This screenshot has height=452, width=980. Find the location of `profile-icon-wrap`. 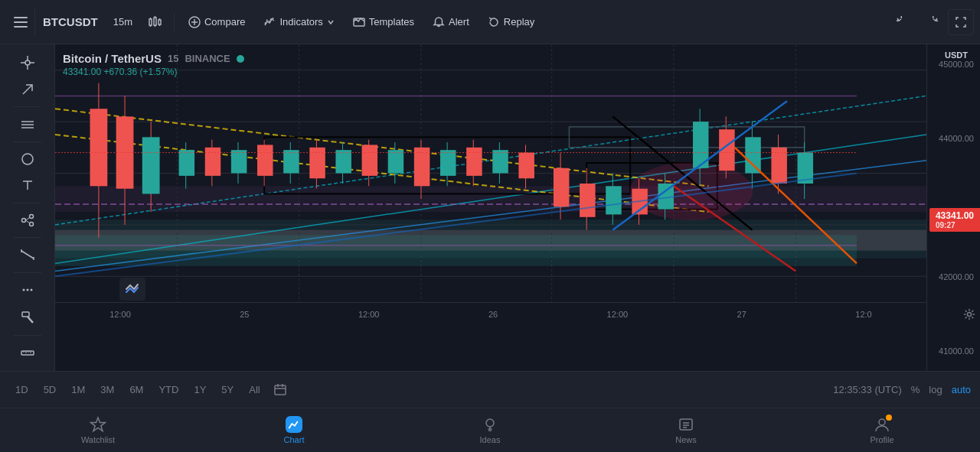

profile-icon-wrap is located at coordinates (882, 424).